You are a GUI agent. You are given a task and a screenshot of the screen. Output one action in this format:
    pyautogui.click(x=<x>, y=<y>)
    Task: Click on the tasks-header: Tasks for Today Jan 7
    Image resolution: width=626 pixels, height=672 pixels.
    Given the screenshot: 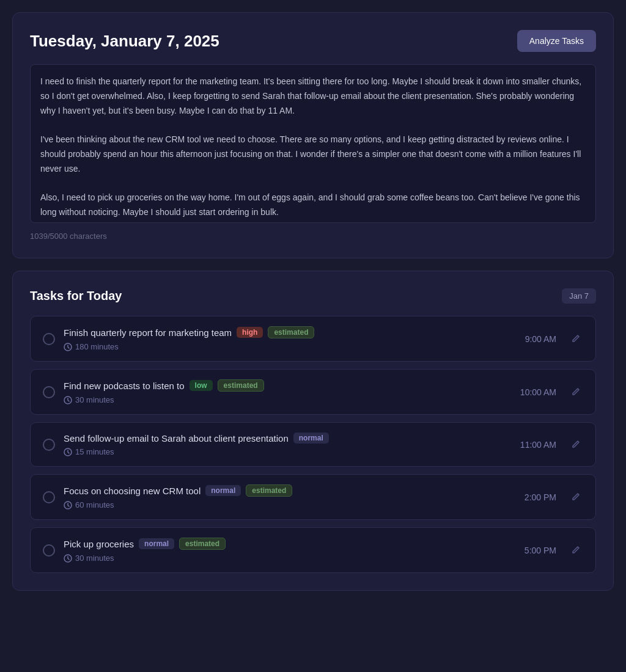 What is the action you would take?
    pyautogui.click(x=313, y=296)
    